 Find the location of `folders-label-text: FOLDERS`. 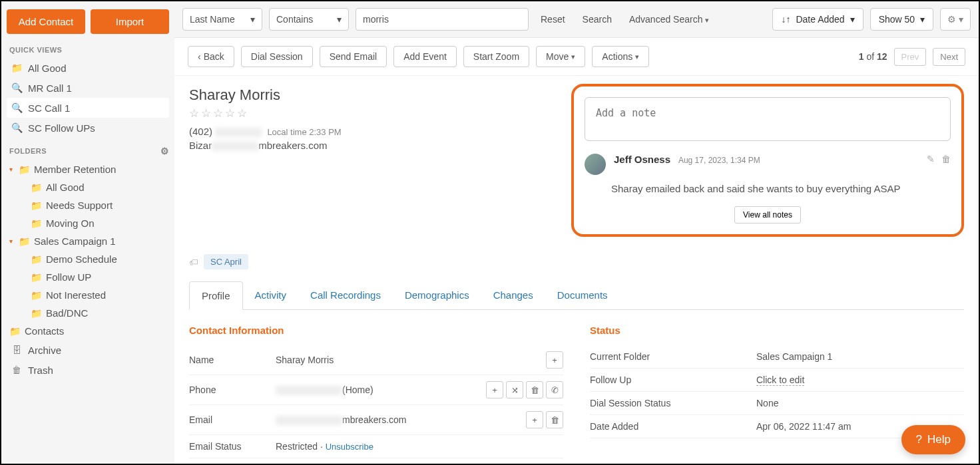

folders-label-text: FOLDERS is located at coordinates (28, 151).